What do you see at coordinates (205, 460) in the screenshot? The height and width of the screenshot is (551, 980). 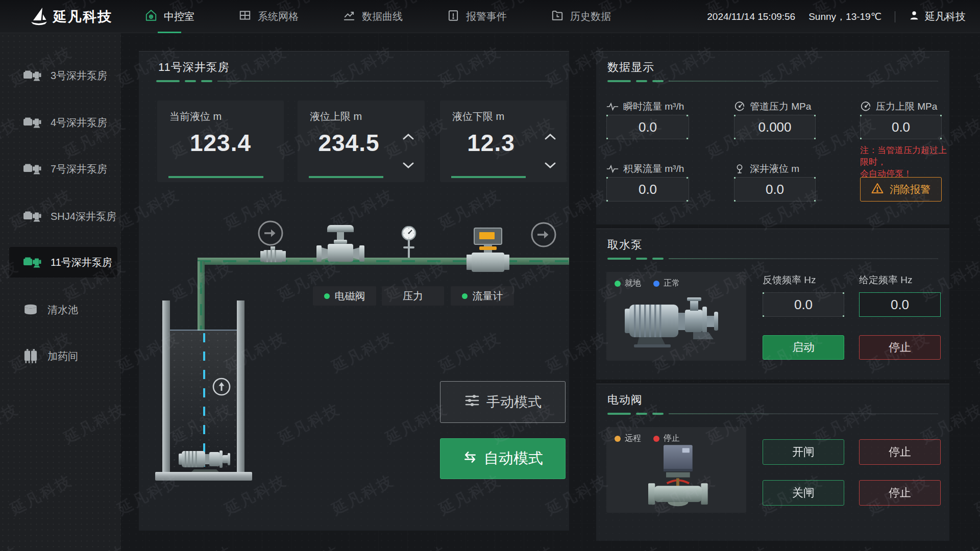 I see `well-pump-graphic` at bounding box center [205, 460].